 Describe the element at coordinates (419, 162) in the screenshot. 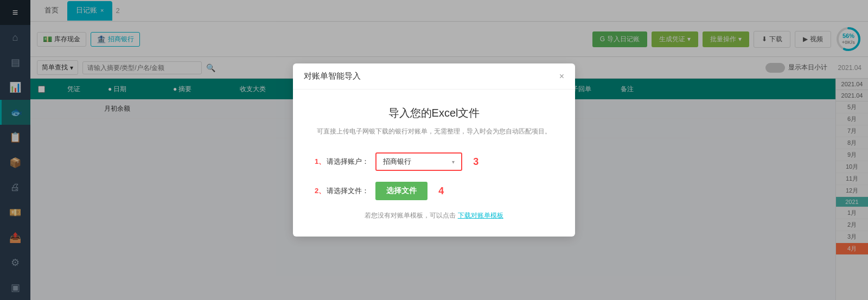

I see `account-select: 招商银行 ▾` at that location.